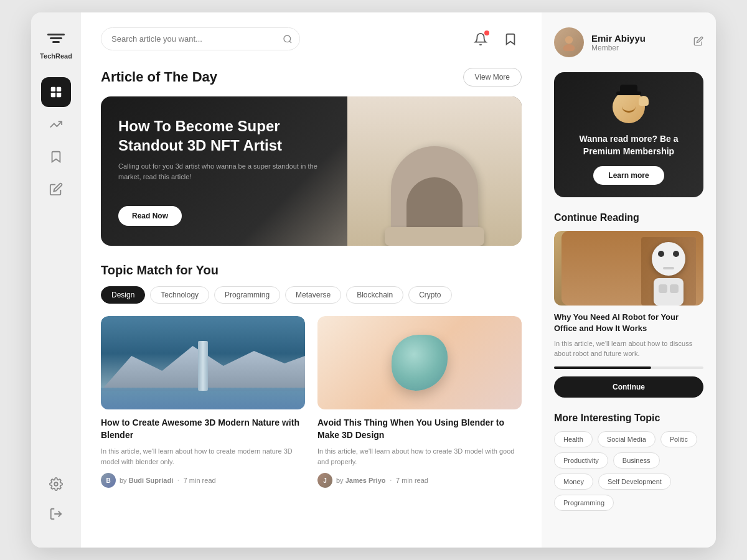 This screenshot has width=747, height=560. What do you see at coordinates (492, 77) in the screenshot?
I see `view-more-button: View More` at bounding box center [492, 77].